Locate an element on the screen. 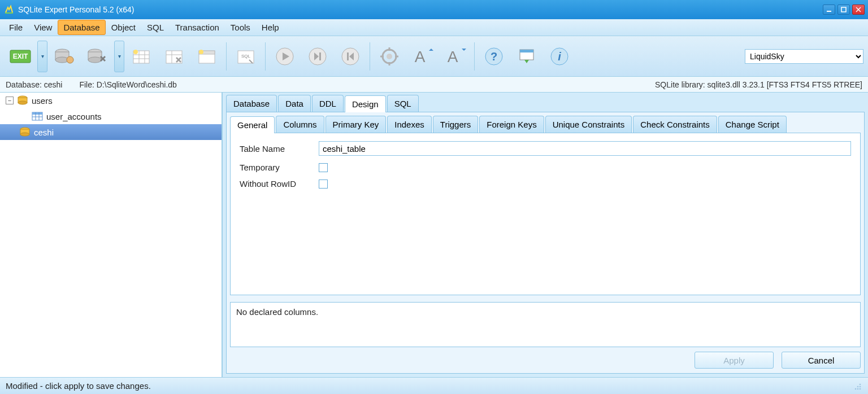 This screenshot has height=394, width=868. cancel-button: Cancel is located at coordinates (821, 360).